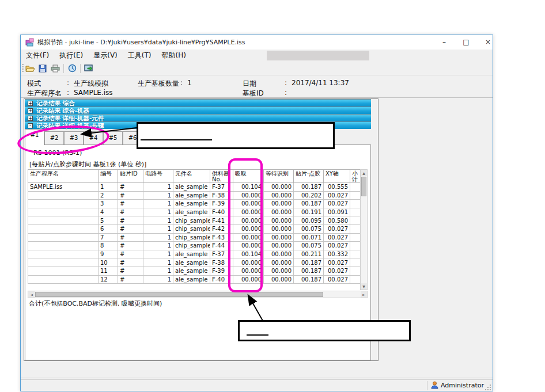 This screenshot has height=392, width=545. Describe the element at coordinates (364, 287) in the screenshot. I see `scroll-down-icon: ▼` at that location.